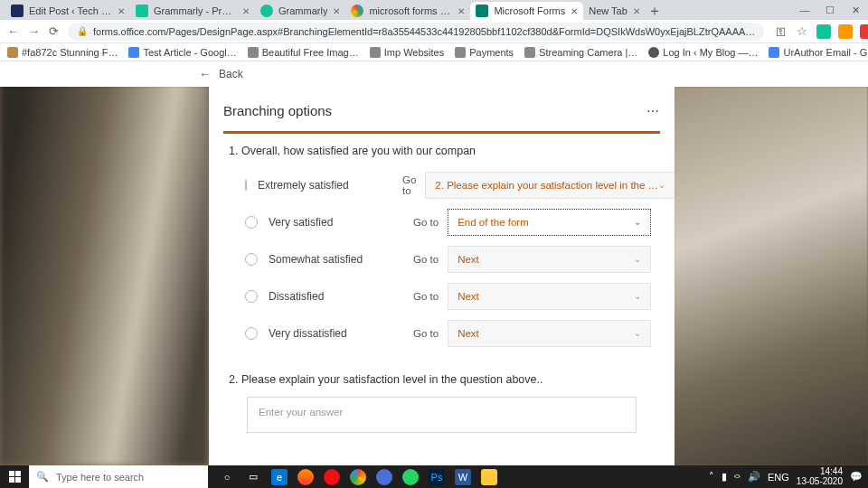 This screenshot has width=868, height=488. Describe the element at coordinates (819, 483) in the screenshot. I see `date-text: 13-05-2020` at that location.